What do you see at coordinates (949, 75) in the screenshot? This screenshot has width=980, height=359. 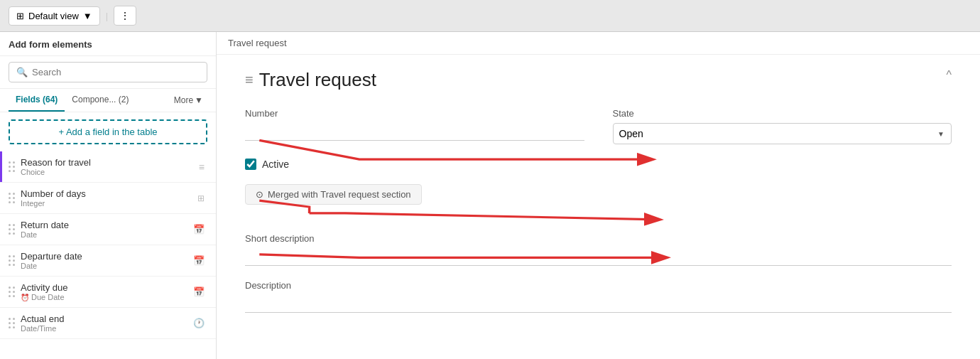 I see `collapse-button: ^` at bounding box center [949, 75].